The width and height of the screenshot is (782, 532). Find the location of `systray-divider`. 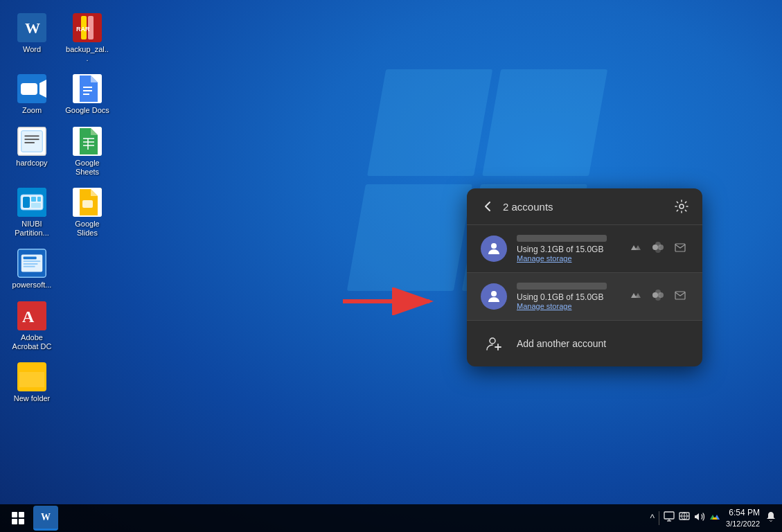

systray-divider is located at coordinates (659, 518).